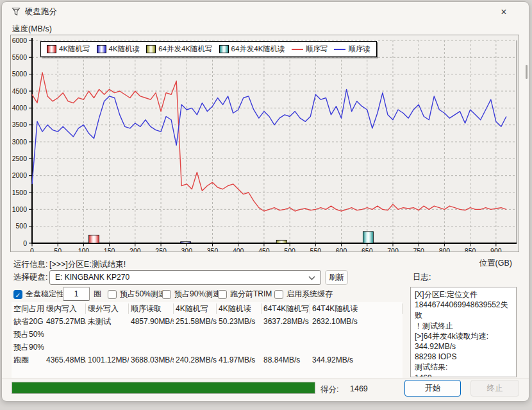 Image resolution: width=532 pixels, height=410 pixels. I want to click on funnel-icon, so click(16, 12).